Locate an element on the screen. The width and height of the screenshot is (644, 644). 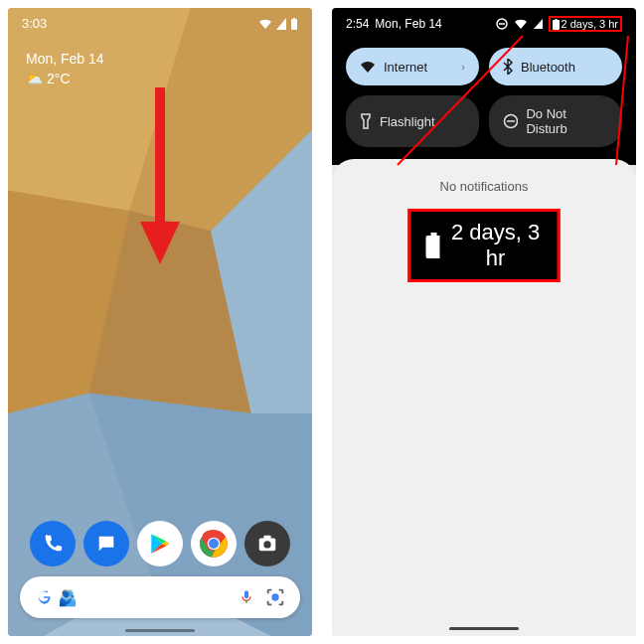
qs-time: 2:54 is located at coordinates (358, 24).